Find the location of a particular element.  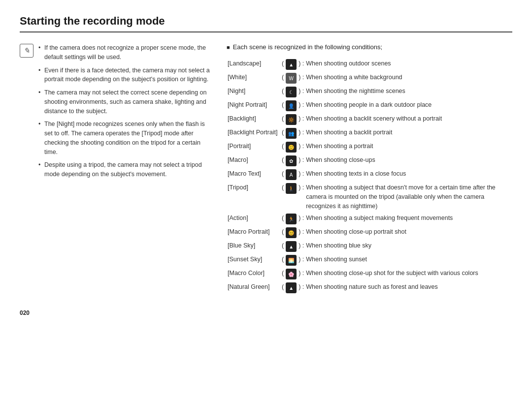

macro-portrait-icon: 😊 is located at coordinates (291, 233).